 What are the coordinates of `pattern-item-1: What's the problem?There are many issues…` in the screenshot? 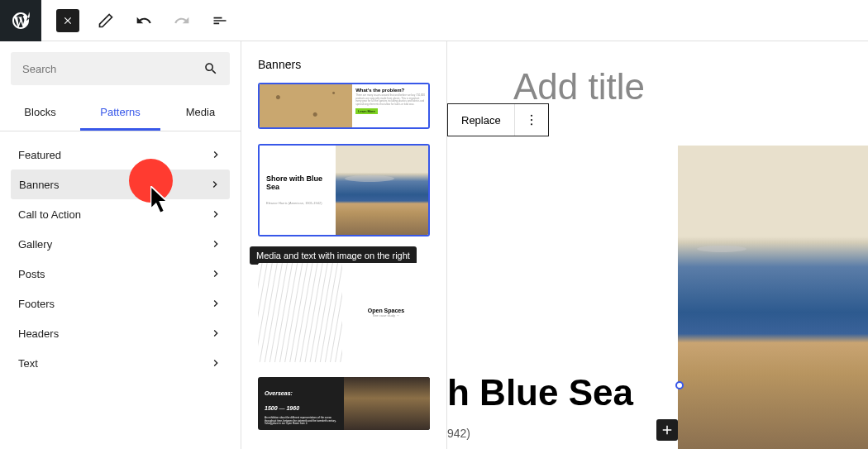 It's located at (344, 106).